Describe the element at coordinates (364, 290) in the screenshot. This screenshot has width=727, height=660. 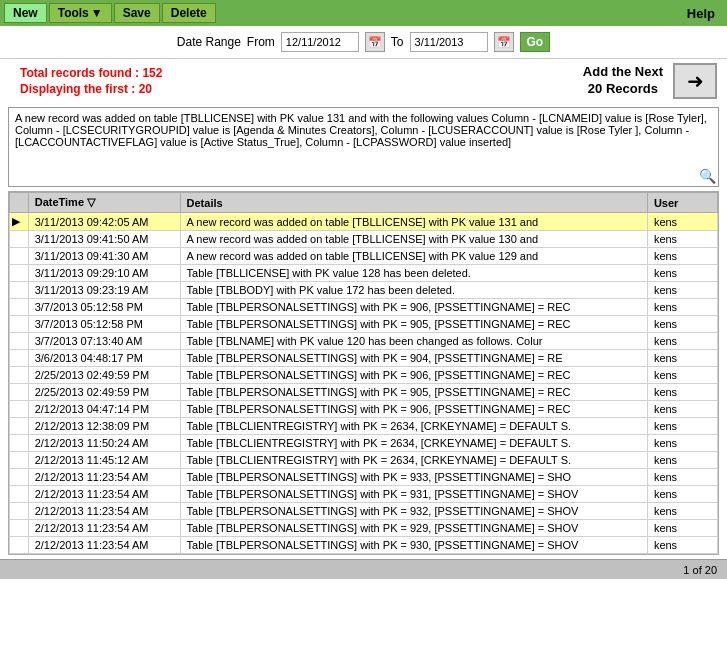
I see `table-row: 3/11/2013 09:23:19 AMTable [TBLBODY] wit…` at that location.